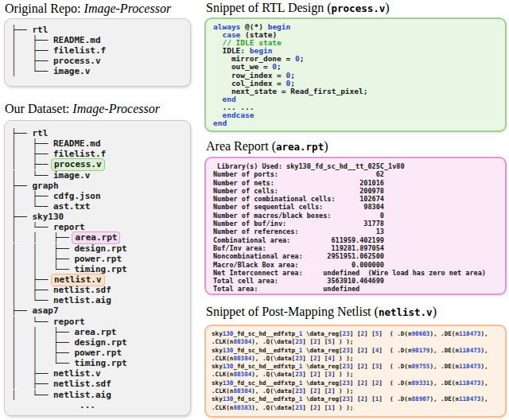  Describe the element at coordinates (69, 143) in the screenshot. I see `tree-line: │ ├── README.md` at that location.